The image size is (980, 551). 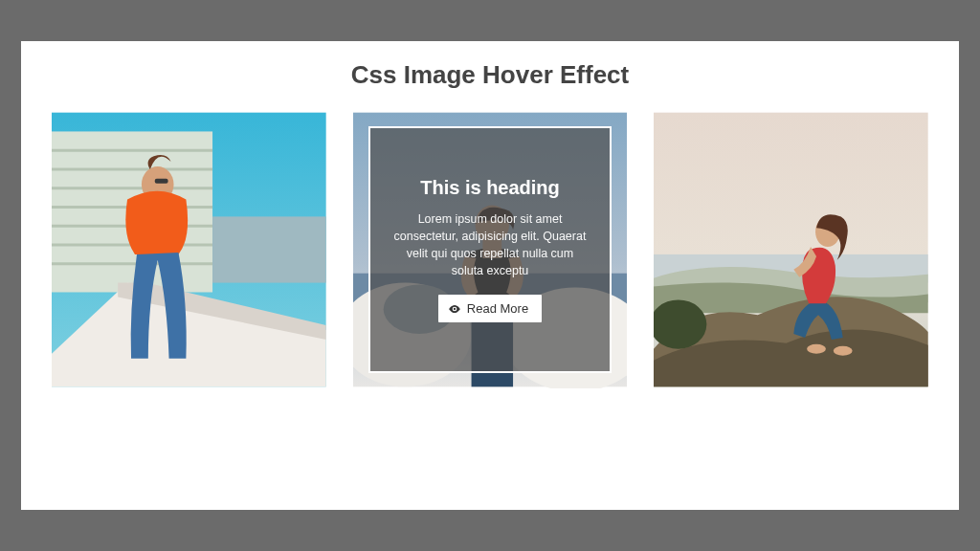 What do you see at coordinates (490, 250) in the screenshot?
I see `image-card: This is heading Lorem ipsum dolor sit am…` at bounding box center [490, 250].